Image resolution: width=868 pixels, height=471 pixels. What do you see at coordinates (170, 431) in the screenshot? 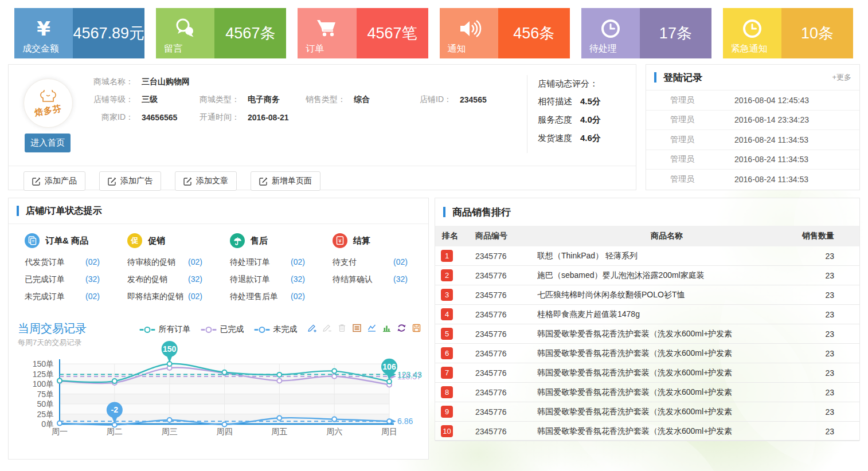
I see `svg-text: 周三` at bounding box center [170, 431].